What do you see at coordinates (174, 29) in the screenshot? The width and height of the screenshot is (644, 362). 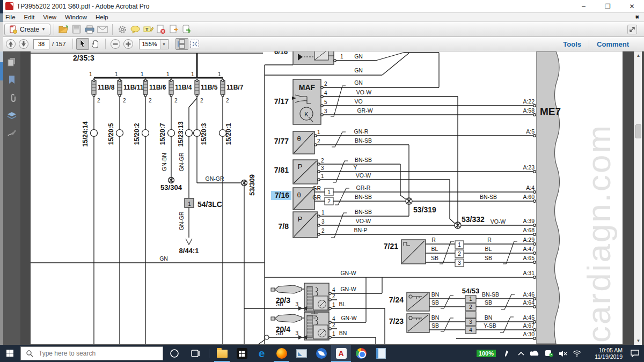 I see `extract-pages-button` at bounding box center [174, 29].